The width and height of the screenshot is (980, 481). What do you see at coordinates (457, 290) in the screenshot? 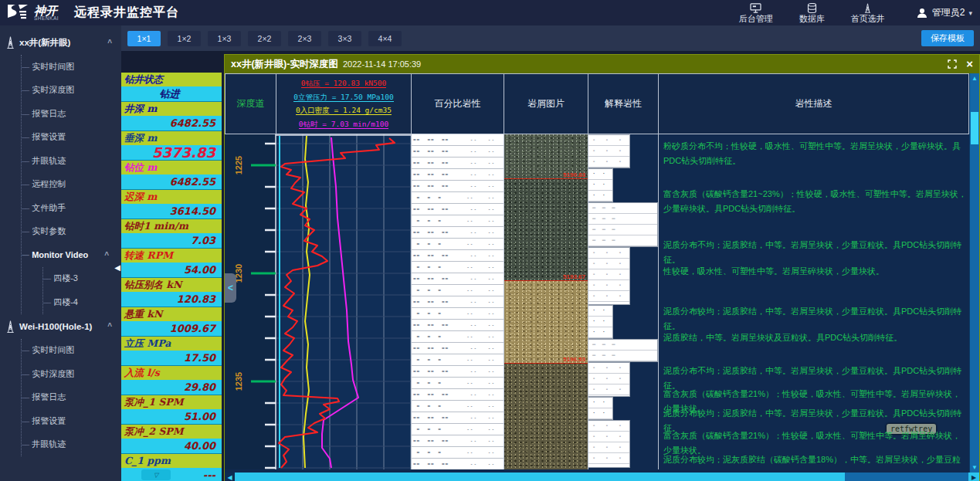
I see `lithology-pattern-row: = = = -- -- -- = = =` at bounding box center [457, 290].